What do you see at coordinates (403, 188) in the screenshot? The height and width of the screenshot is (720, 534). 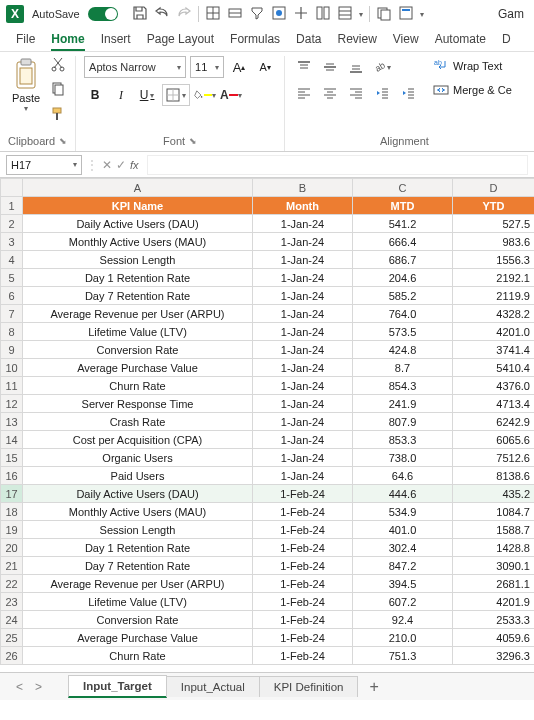 I see `col-header-c: C` at bounding box center [403, 188].